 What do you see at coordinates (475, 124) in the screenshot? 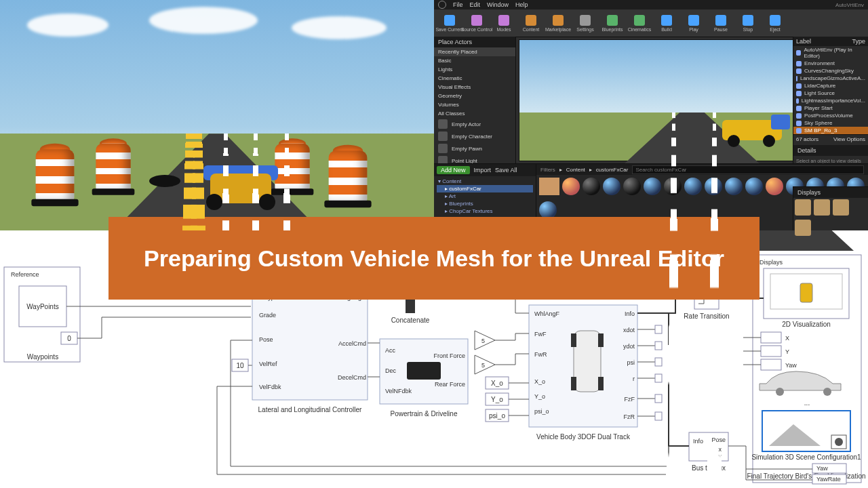
I see `place-actor-item: Empty Actor` at bounding box center [475, 124].